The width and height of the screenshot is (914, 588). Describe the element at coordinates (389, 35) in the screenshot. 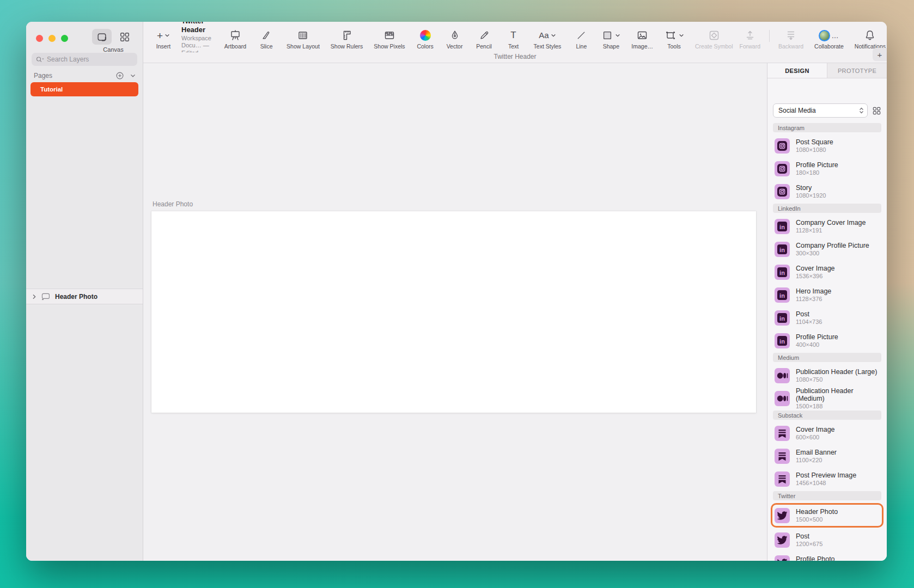

I see `pixels-icon` at that location.